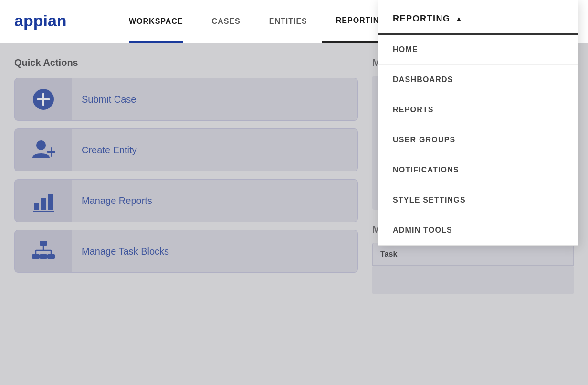  What do you see at coordinates (156, 21) in the screenshot?
I see `nav-workspace: WORKSPACE` at bounding box center [156, 21].